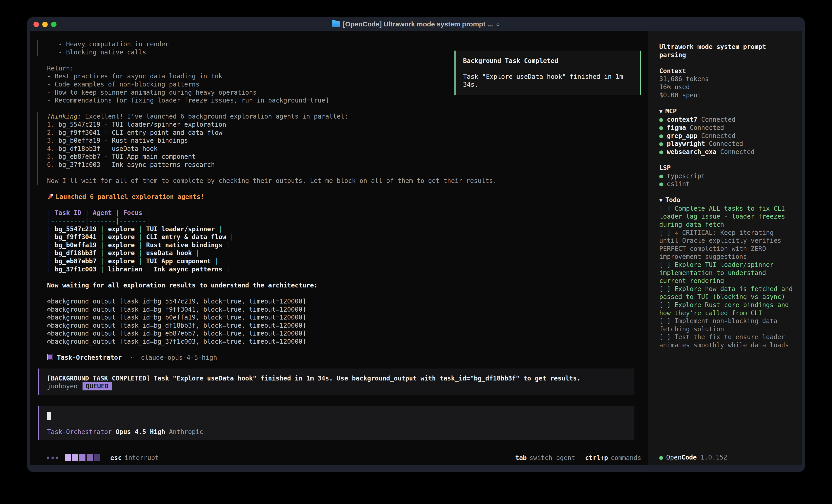 The height and width of the screenshot is (504, 832). What do you see at coordinates (728, 293) in the screenshot?
I see `todo-text: Explore how data is fetched and passed t…` at bounding box center [728, 293].